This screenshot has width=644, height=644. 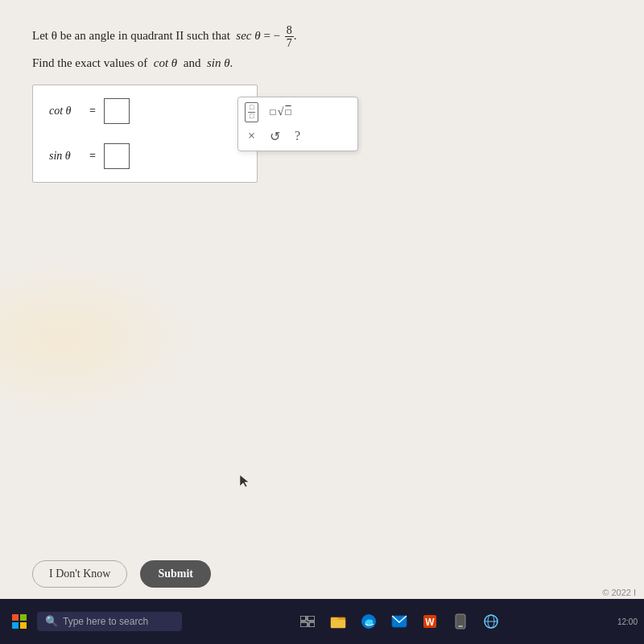 What do you see at coordinates (399, 621) in the screenshot?
I see `mail-icon` at bounding box center [399, 621].